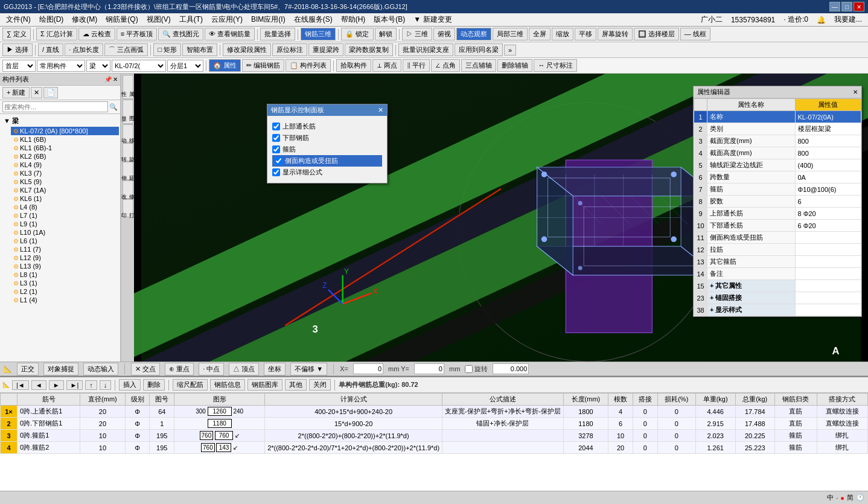 The image size is (868, 504). What do you see at coordinates (128, 152) in the screenshot?
I see `strip-rotate: 旋转` at bounding box center [128, 152].